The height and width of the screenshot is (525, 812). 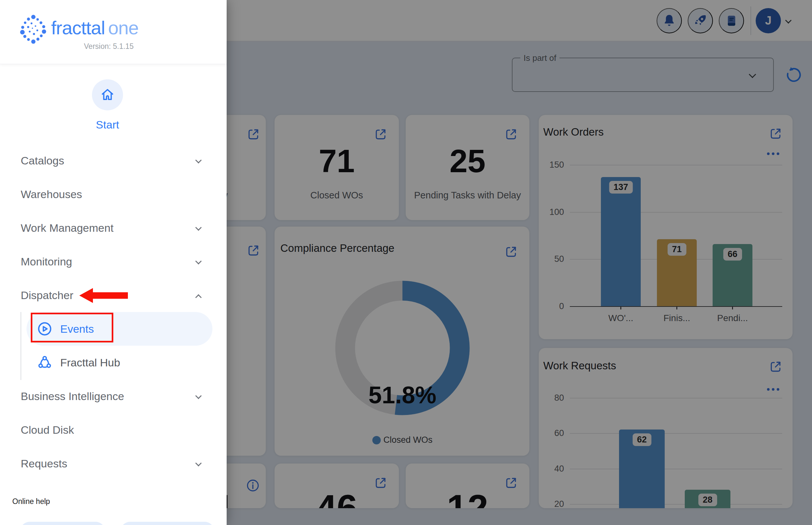 I want to click on sidebar-item-label: Work Management, so click(x=67, y=228).